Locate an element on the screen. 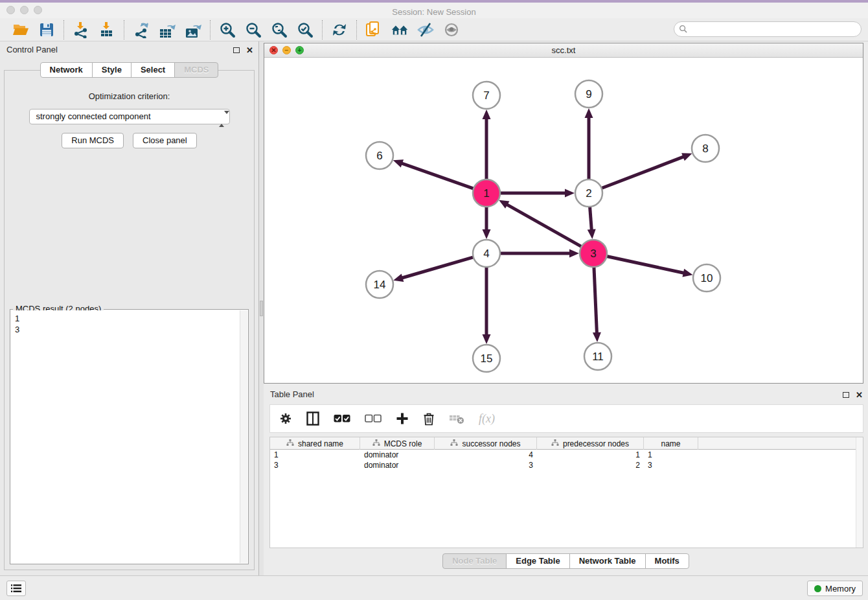 The width and height of the screenshot is (868, 600). graph-node-6: 6 is located at coordinates (380, 156).